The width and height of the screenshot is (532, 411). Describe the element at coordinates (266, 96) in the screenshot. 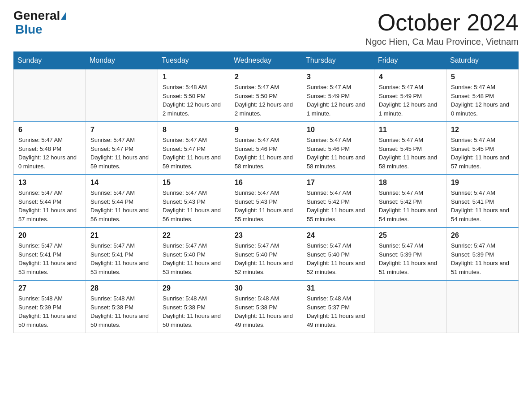

I see `calendar-cell: 2Sunrise: 5:47 AMSunset: 5:50 PMDaylight…` at that location.